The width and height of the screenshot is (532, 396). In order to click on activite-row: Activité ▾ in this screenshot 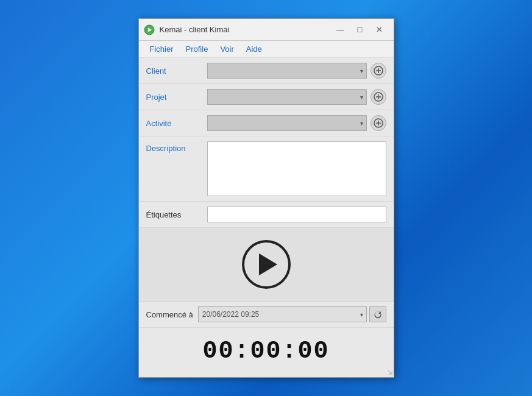, I will do `click(266, 123)`.